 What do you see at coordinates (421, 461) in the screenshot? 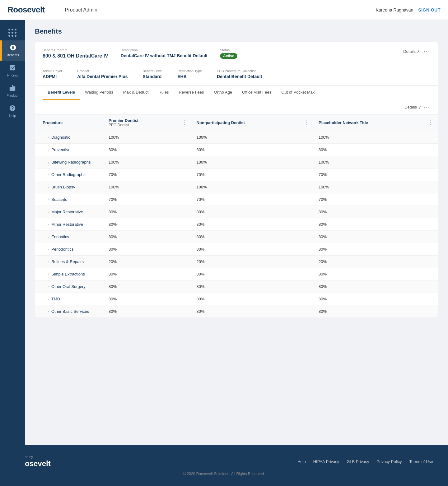
I see `footer-link-terms-of-use: Terms of Use` at bounding box center [421, 461].